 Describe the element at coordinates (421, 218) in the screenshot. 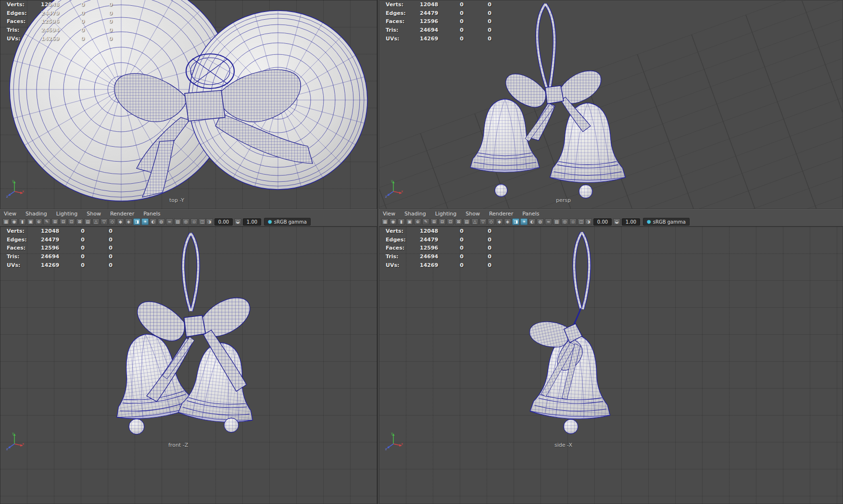

I see `panel-strip: ViewShadingLightingShowRendererPanels ▦◉…` at that location.